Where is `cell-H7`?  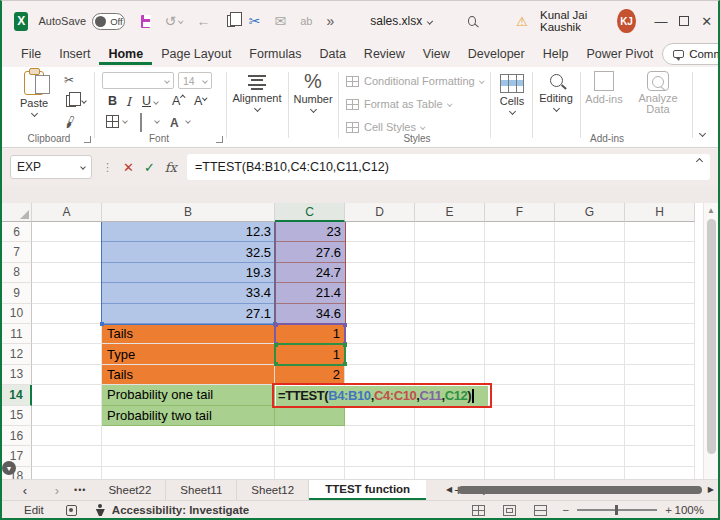
cell-H7 is located at coordinates (660, 252).